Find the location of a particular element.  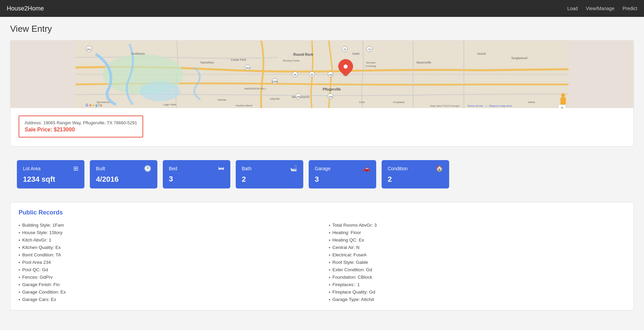

svg-text: Norman is located at coordinates (371, 63).